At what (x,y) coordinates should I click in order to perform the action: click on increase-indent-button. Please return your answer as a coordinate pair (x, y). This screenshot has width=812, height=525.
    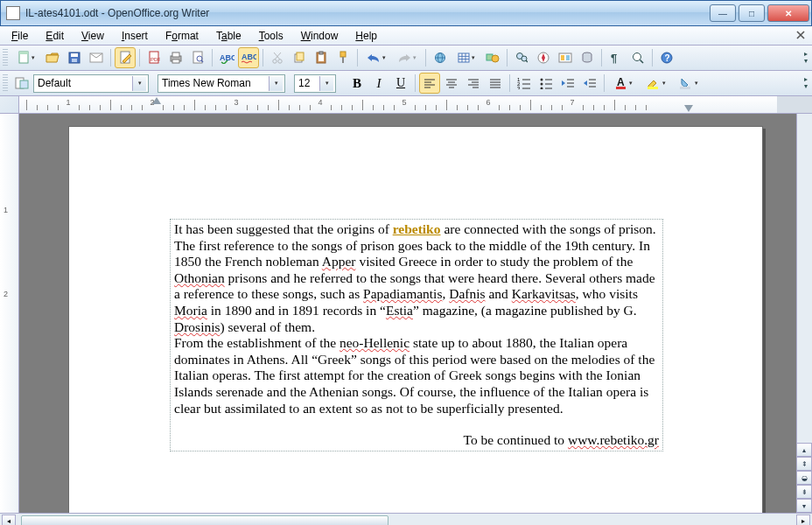
    Looking at the image, I should click on (590, 83).